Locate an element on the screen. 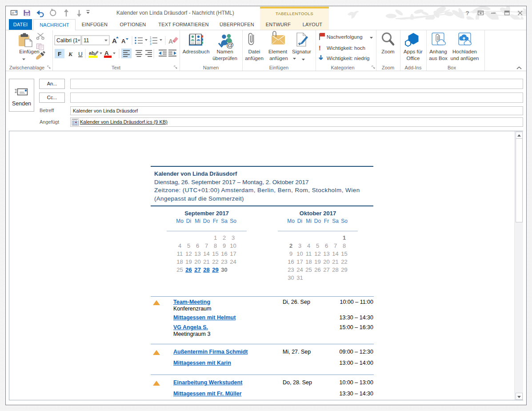 This screenshot has height=411, width=532. svg-text: 3 is located at coordinates (151, 44).